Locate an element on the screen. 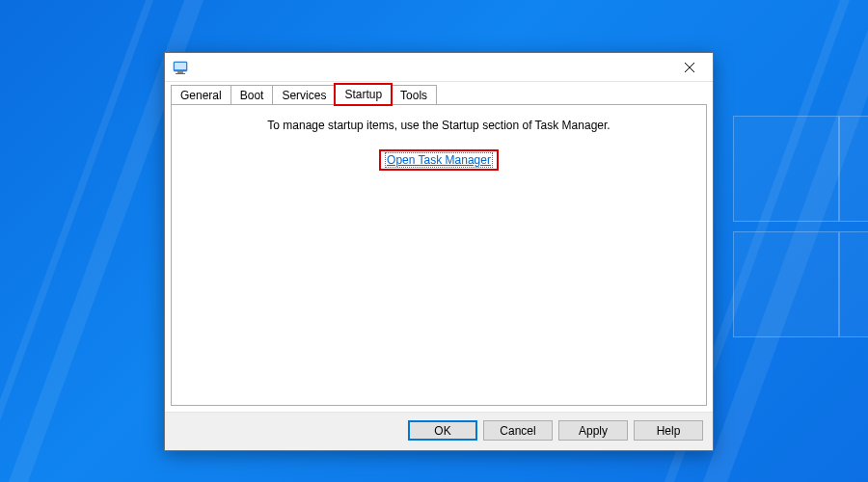 The width and height of the screenshot is (868, 482). tab-startup: Startup is located at coordinates (363, 94).